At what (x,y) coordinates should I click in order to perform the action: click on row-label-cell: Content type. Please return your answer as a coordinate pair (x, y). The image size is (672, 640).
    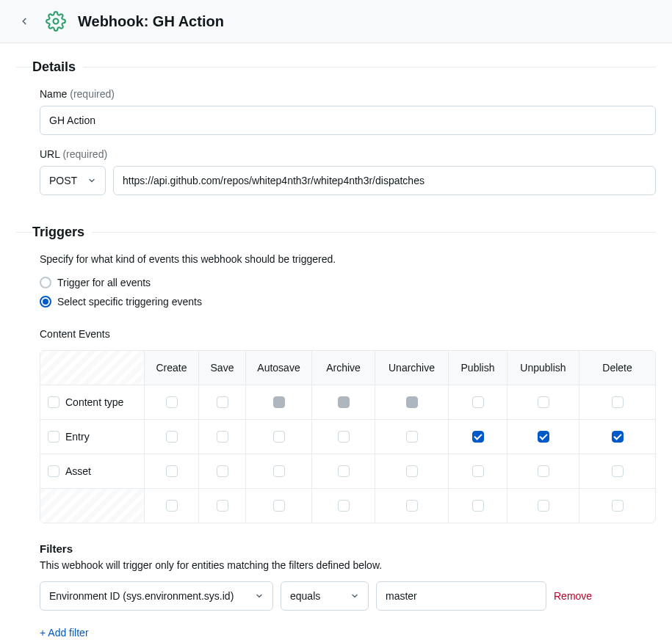
    Looking at the image, I should click on (93, 402).